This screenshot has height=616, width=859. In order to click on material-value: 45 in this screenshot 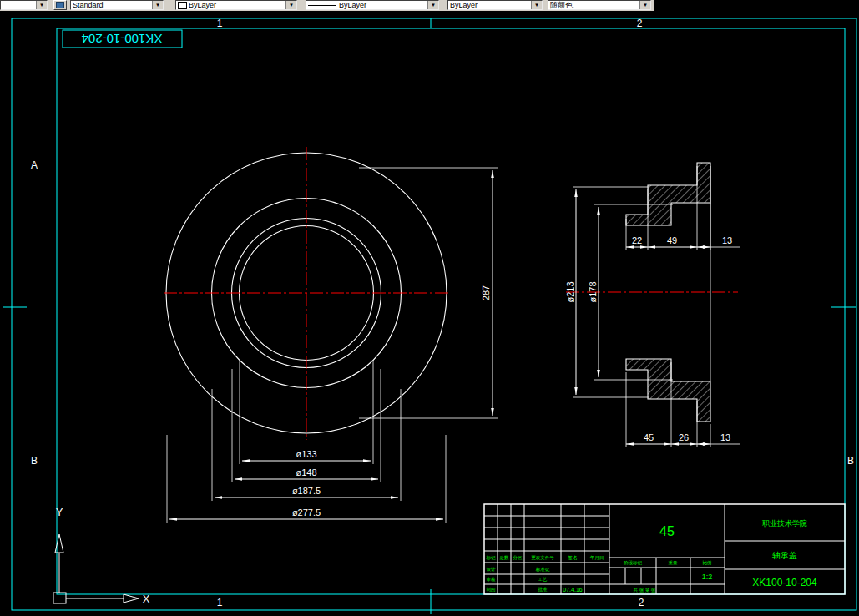, I will do `click(667, 531)`.